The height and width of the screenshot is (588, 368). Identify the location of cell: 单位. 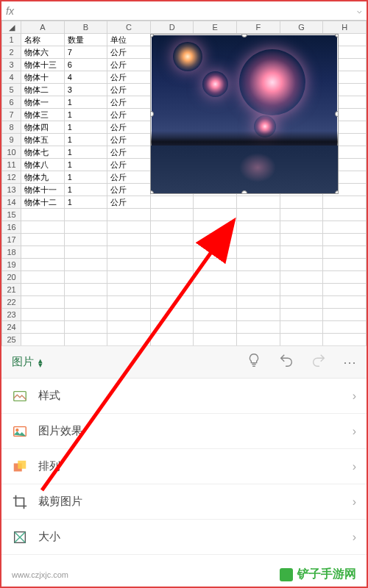
(130, 40).